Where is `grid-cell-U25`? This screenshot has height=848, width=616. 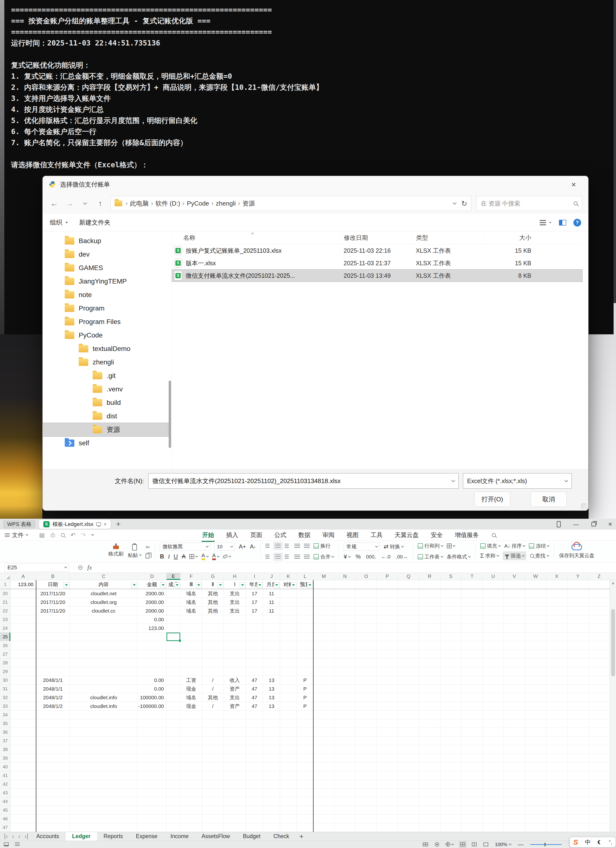 grid-cell-U25 is located at coordinates (493, 637).